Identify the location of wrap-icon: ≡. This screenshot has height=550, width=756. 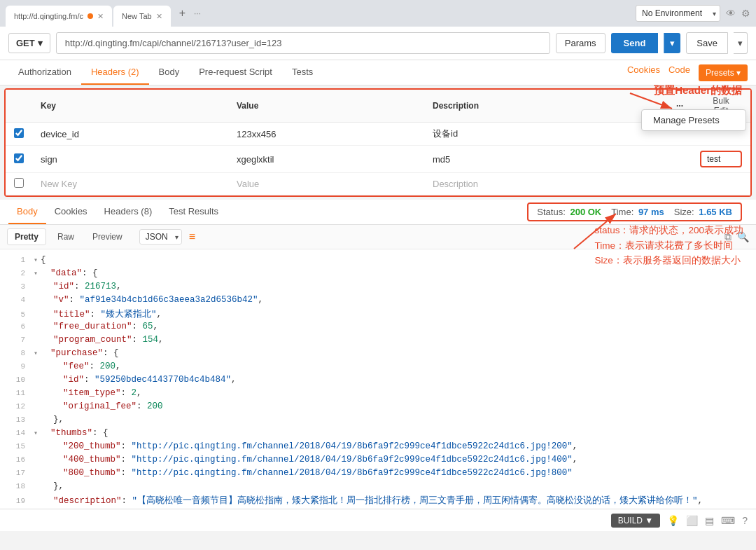
(192, 237).